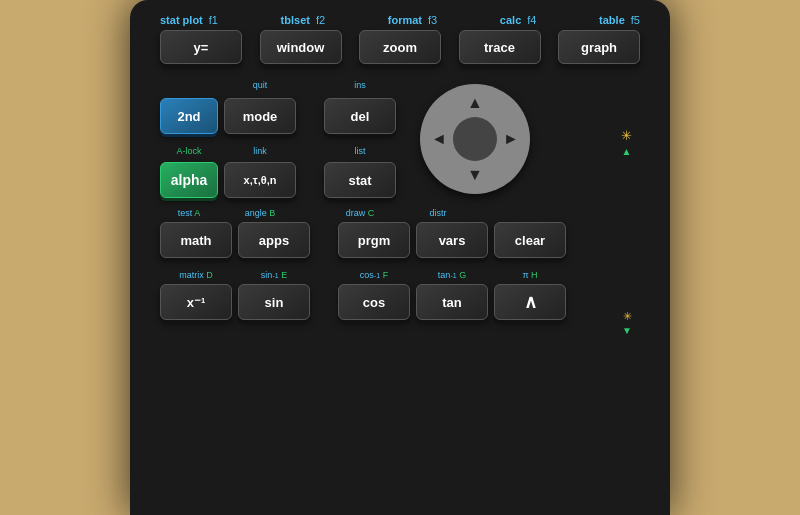 The width and height of the screenshot is (800, 515). Describe the element at coordinates (374, 302) in the screenshot. I see `key-cos: cos` at that location.